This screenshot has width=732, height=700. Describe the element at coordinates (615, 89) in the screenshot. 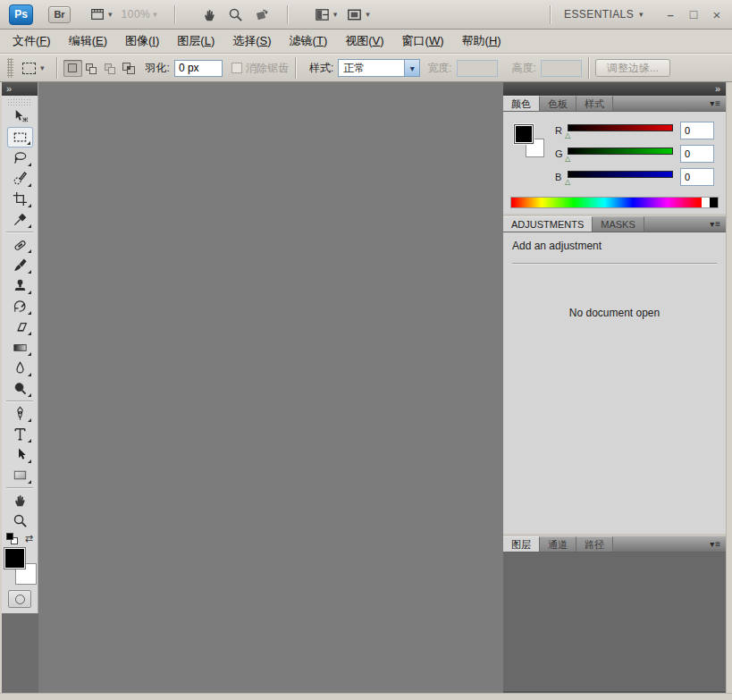

I see `dock-collapse-button` at that location.